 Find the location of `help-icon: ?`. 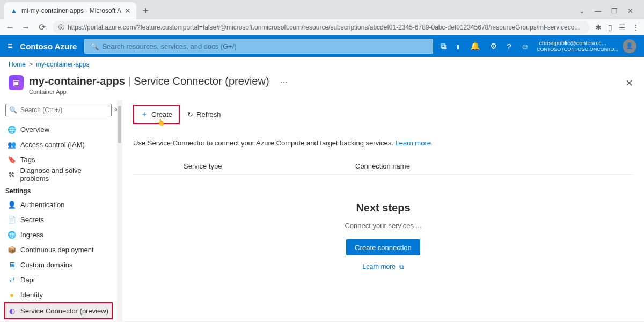

help-icon: ? is located at coordinates (509, 46).